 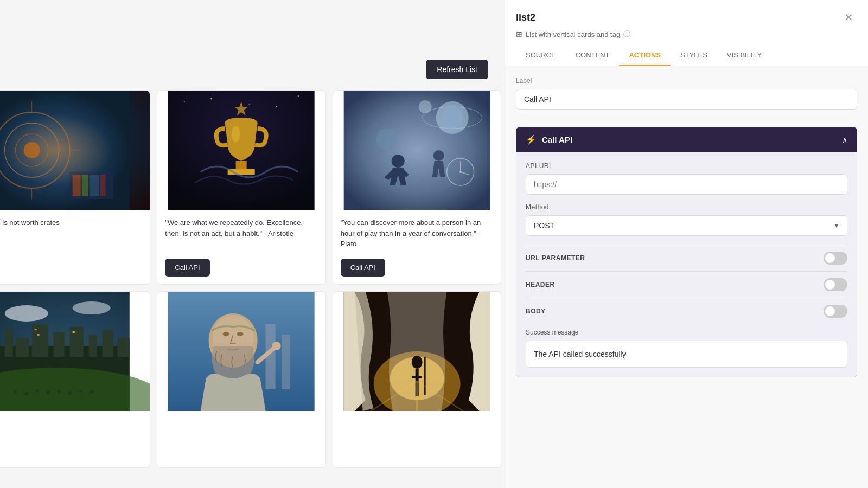 I want to click on api-url-label: API URL, so click(x=687, y=166).